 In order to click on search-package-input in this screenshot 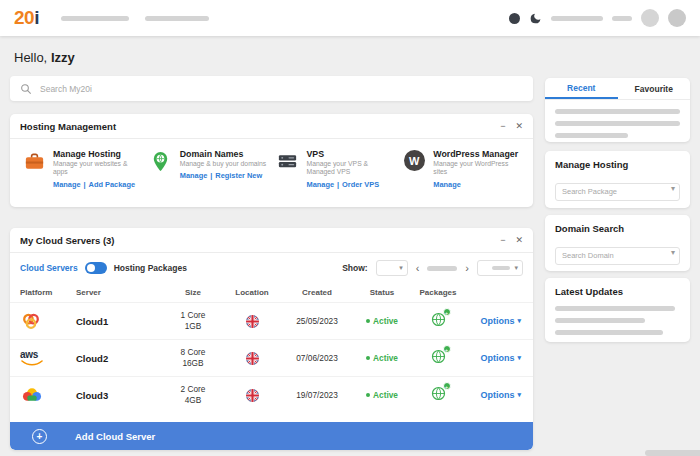, I will do `click(618, 192)`.